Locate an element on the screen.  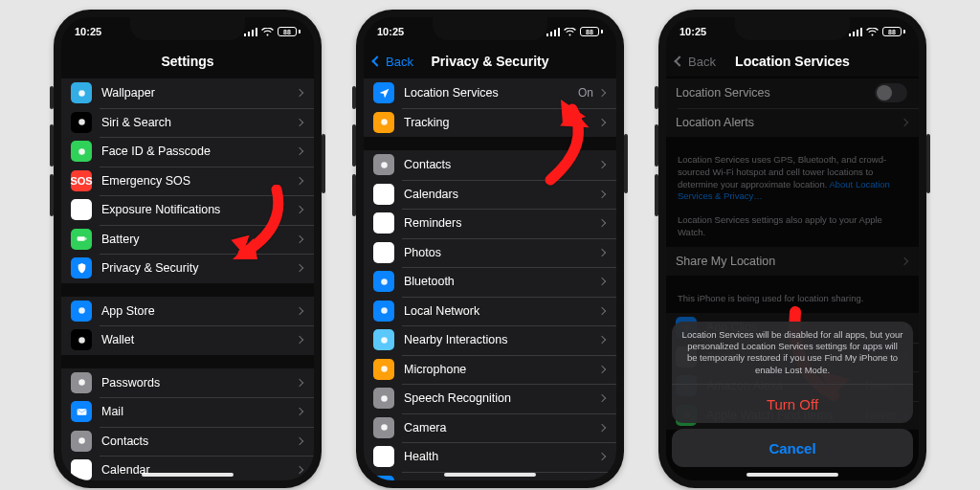
row-health: Health is located at coordinates (490, 457).